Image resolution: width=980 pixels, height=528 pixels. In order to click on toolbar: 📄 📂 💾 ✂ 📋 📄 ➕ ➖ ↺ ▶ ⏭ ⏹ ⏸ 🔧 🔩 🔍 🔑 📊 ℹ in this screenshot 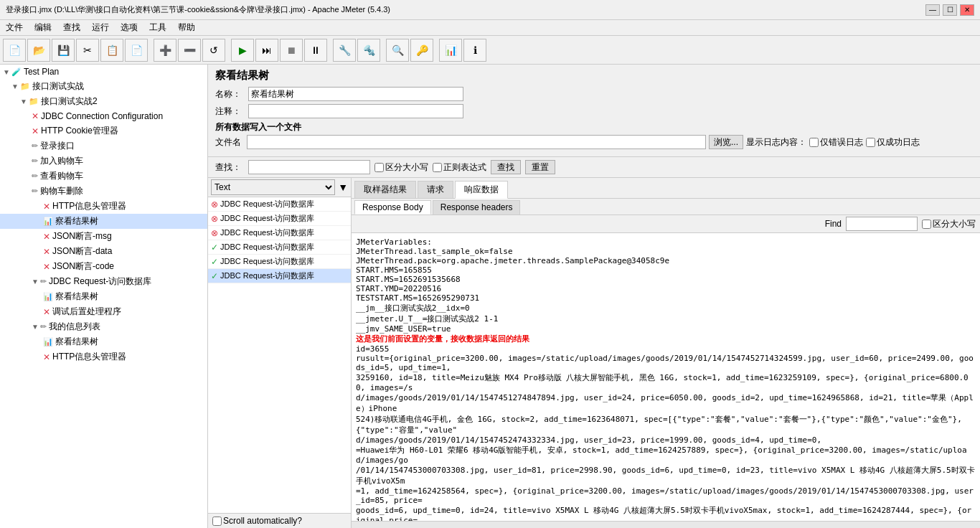, I will do `click(490, 50)`.